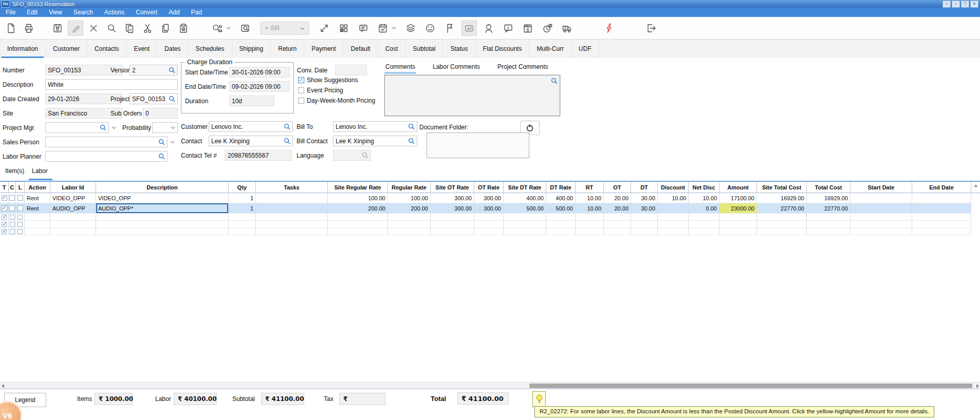 The image size is (980, 420). Describe the element at coordinates (58, 28) in the screenshot. I see `save-icon` at that location.